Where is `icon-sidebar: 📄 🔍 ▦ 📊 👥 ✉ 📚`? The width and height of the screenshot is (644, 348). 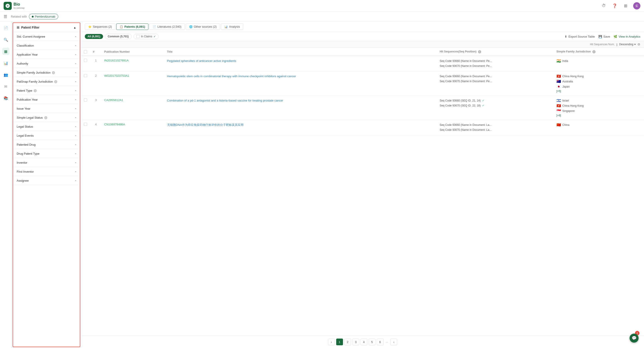 icon-sidebar: 📄 🔍 ▦ 📊 👥 ✉ 📚 is located at coordinates (6, 185).